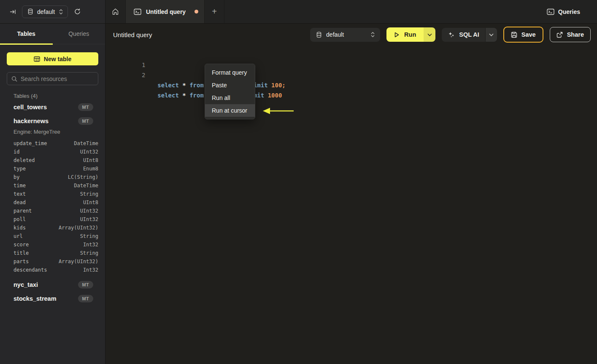 The width and height of the screenshot is (597, 364). I want to click on column-row: descendantsInt32, so click(56, 270).